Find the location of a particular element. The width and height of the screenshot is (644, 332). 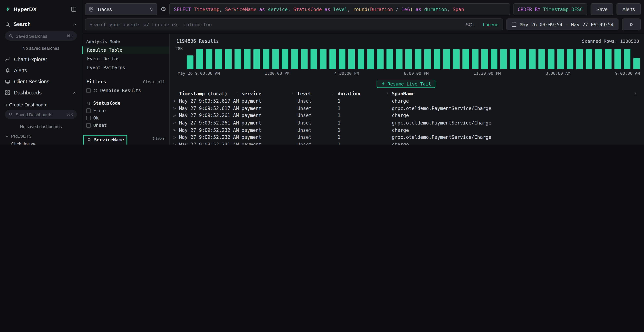

source-select: Traces is located at coordinates (121, 9).